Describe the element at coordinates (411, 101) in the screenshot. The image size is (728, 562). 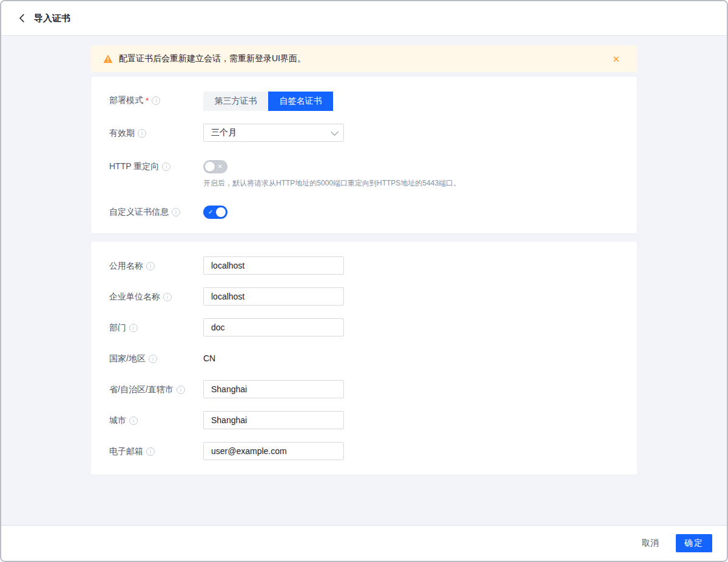
I see `deploy-mode-segmented-control: 第三方证书 自签名证书` at that location.